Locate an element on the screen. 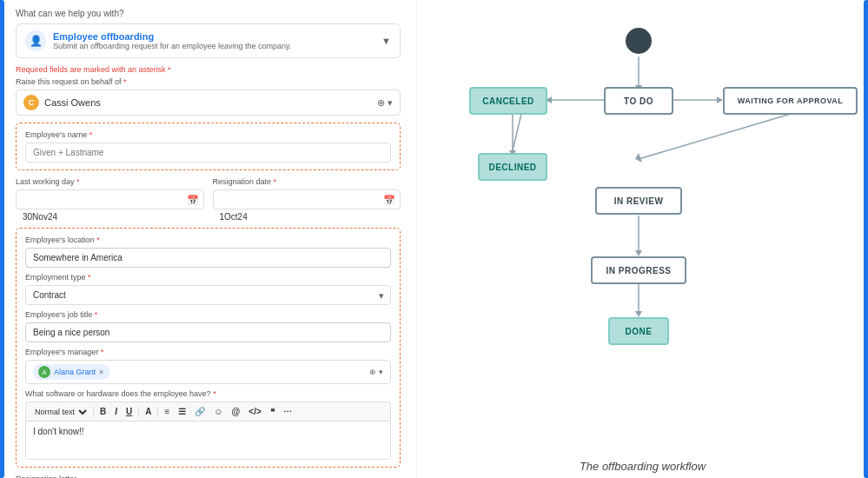 Image resolution: width=868 pixels, height=478 pixels. behalf-label: Raise this request on behalf of * is located at coordinates (209, 82).